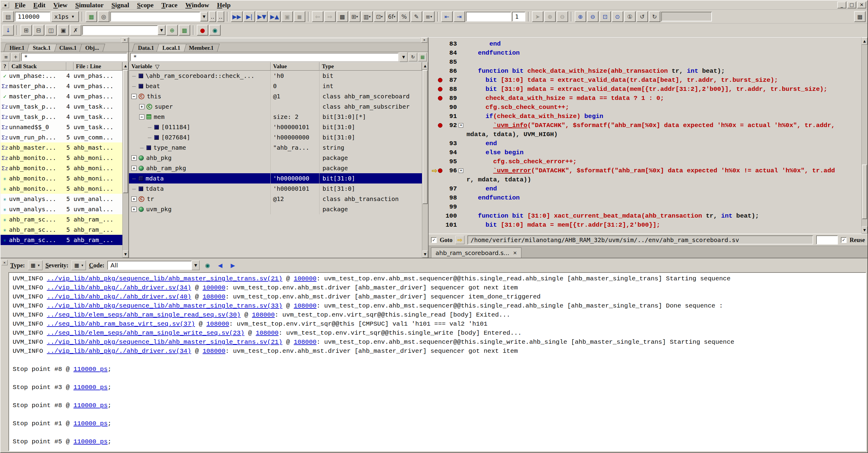 The width and height of the screenshot is (868, 453). What do you see at coordinates (79, 265) in the screenshot?
I see `severity-filter-dropdown: ▦▾` at bounding box center [79, 265].